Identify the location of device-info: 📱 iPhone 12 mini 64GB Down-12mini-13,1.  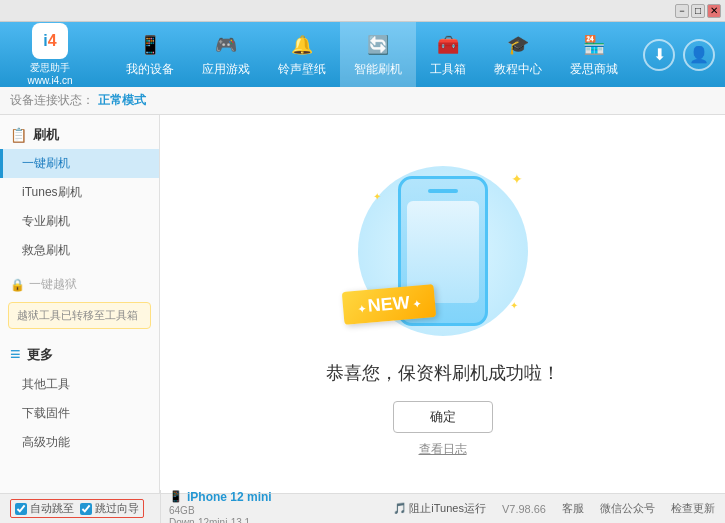
(216, 507).